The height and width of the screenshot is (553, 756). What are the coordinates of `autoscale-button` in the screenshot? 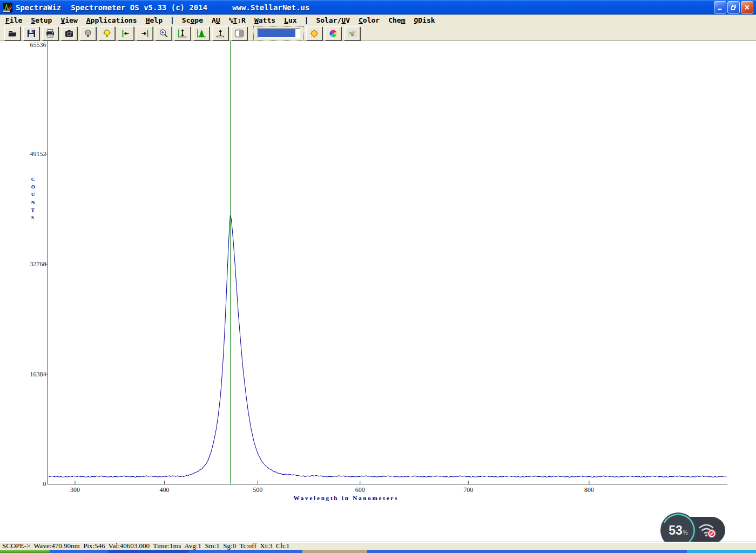 It's located at (183, 33).